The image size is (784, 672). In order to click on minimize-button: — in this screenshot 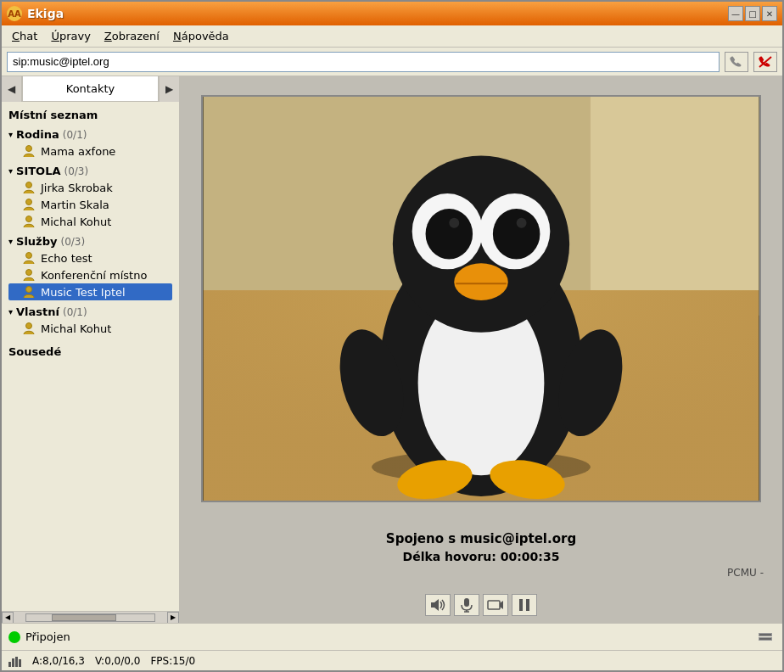, I will do `click(736, 14)`.